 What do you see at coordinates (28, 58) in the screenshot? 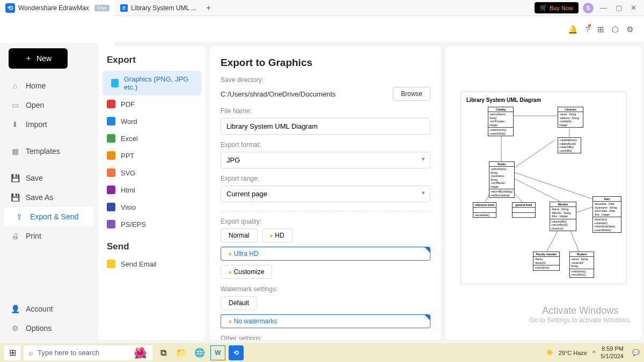
I see `plus-icon: ＋` at bounding box center [28, 58].